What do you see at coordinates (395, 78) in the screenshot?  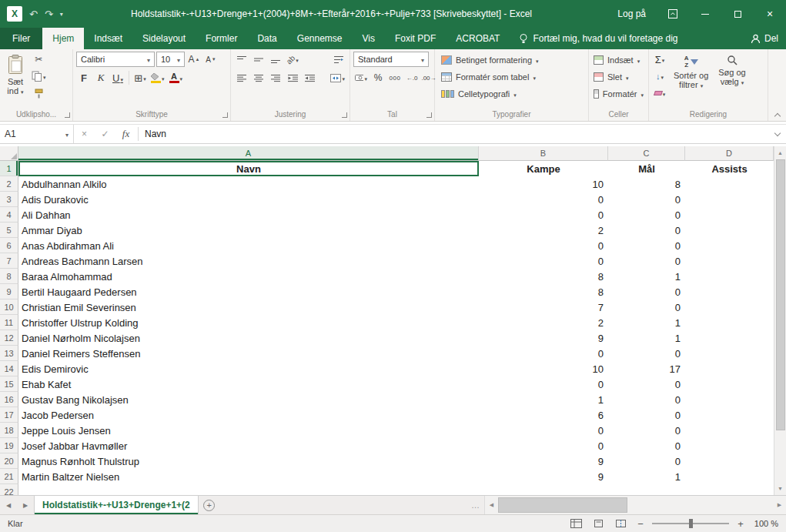 I see `comma-style-button: 000` at bounding box center [395, 78].